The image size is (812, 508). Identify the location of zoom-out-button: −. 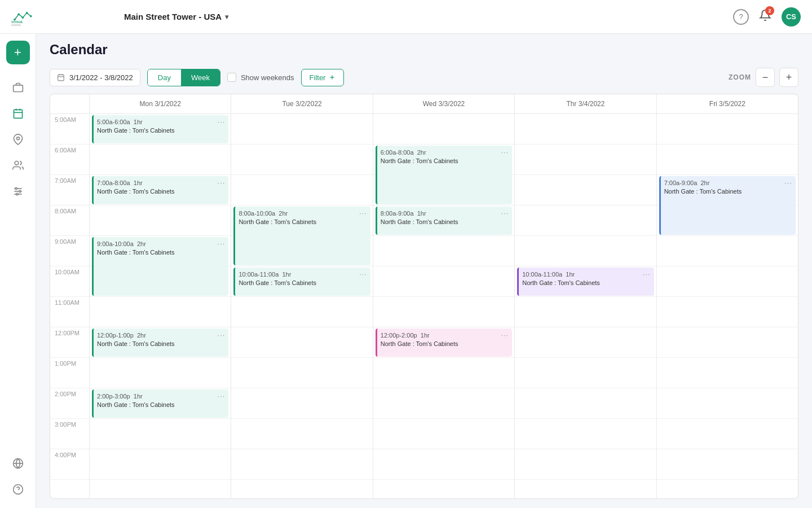
(765, 77).